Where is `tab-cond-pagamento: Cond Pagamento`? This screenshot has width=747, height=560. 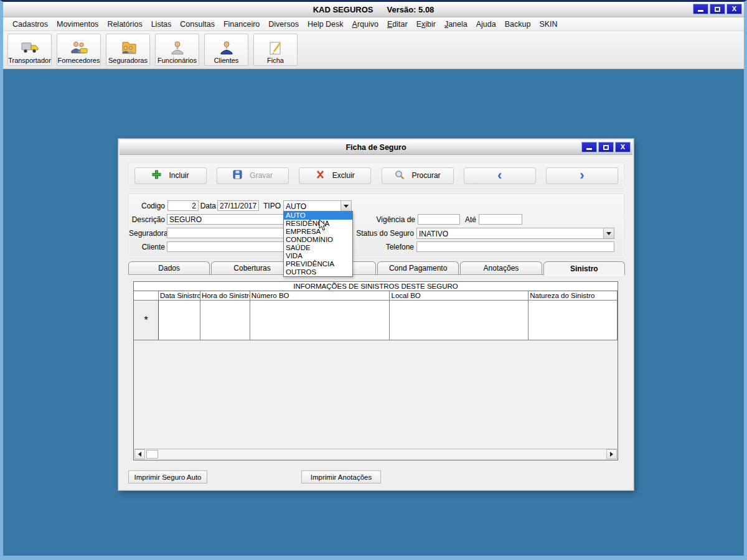
tab-cond-pagamento: Cond Pagamento is located at coordinates (418, 268).